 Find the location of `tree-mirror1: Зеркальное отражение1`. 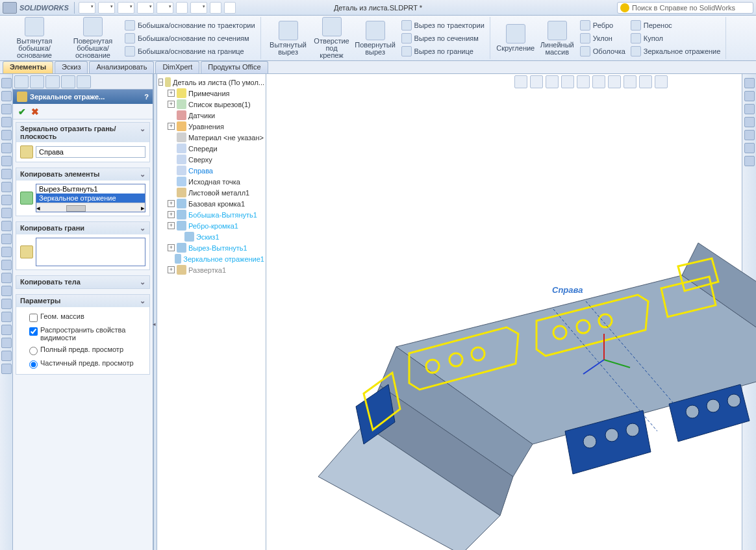

tree-mirror1: Зеркальное отражение1 is located at coordinates (212, 258).